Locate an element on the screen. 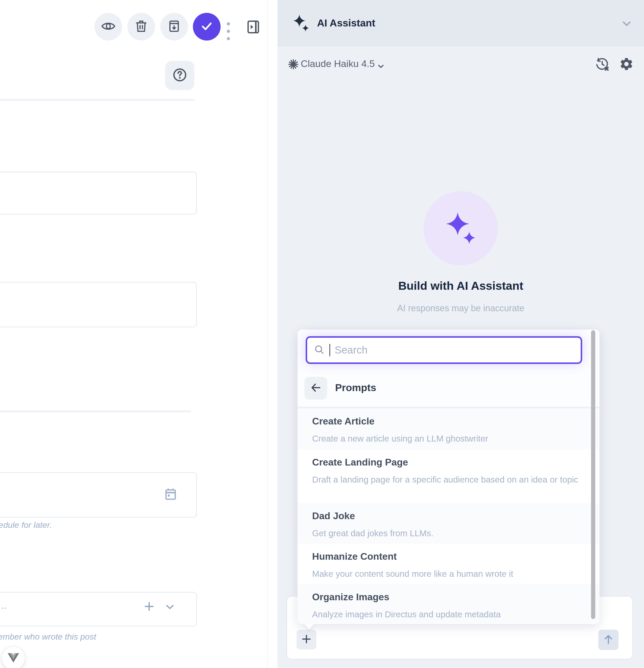 The image size is (644, 668). send-button is located at coordinates (608, 640).